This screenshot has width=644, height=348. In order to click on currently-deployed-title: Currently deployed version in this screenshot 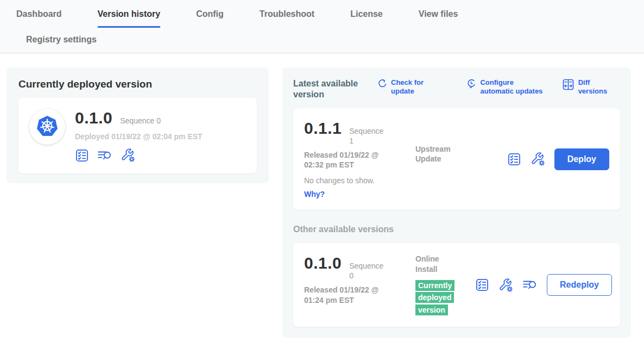, I will do `click(138, 84)`.